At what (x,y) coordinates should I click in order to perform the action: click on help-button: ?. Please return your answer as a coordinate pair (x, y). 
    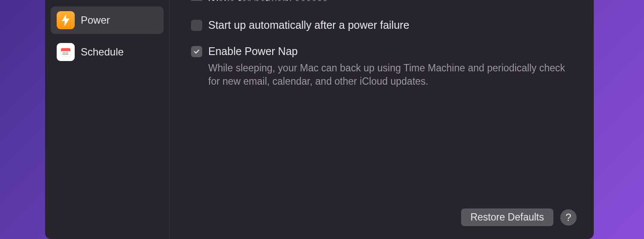
    Looking at the image, I should click on (568, 218).